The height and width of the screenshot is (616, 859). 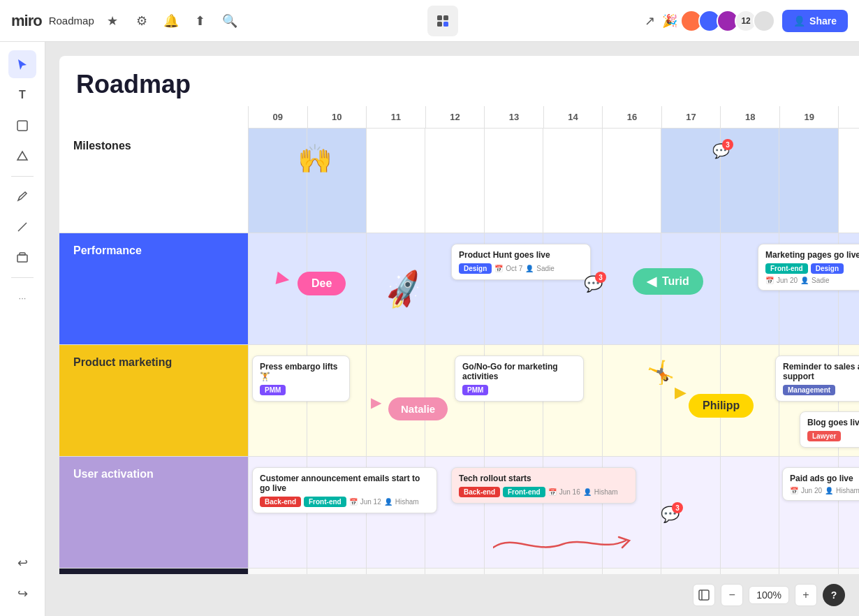 What do you see at coordinates (817, 379) in the screenshot?
I see `reminder-card: Reminder to sales and support Management` at bounding box center [817, 379].